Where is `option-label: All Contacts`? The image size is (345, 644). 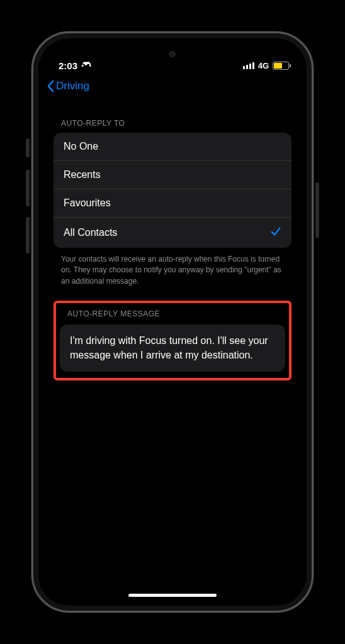 option-label: All Contacts is located at coordinates (91, 233).